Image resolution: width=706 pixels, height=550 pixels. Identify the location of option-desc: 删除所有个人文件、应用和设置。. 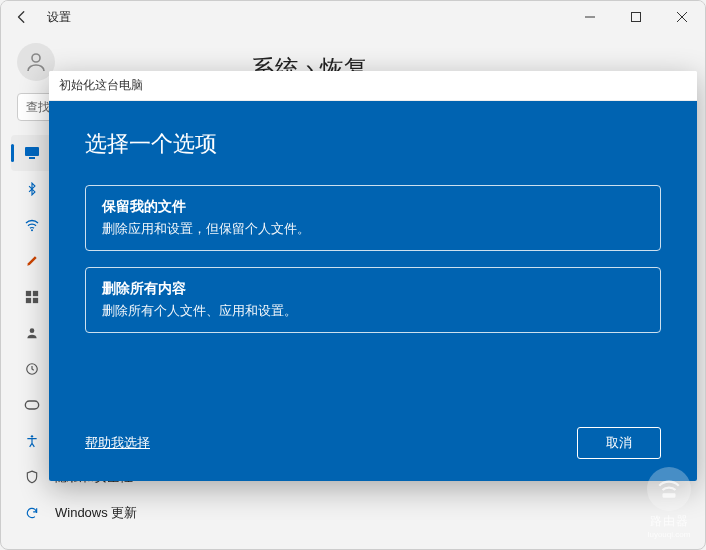
(373, 311).